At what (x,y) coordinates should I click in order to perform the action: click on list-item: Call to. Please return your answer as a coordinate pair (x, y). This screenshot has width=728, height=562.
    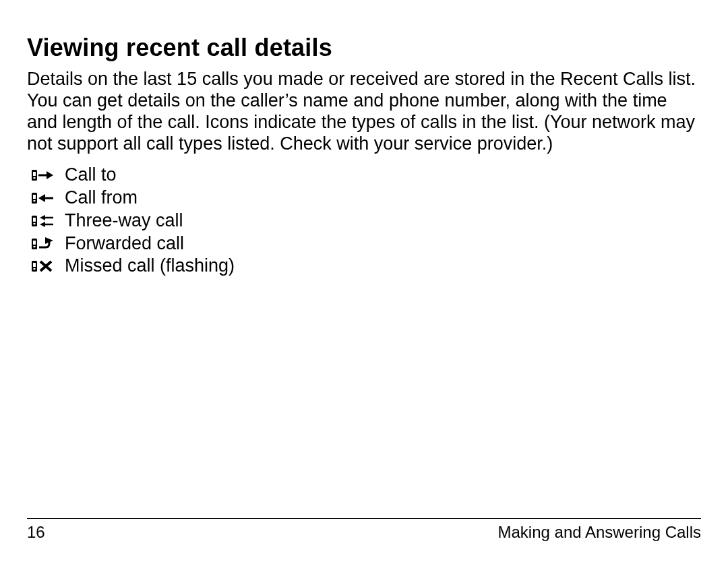
    Looking at the image, I should click on (366, 175).